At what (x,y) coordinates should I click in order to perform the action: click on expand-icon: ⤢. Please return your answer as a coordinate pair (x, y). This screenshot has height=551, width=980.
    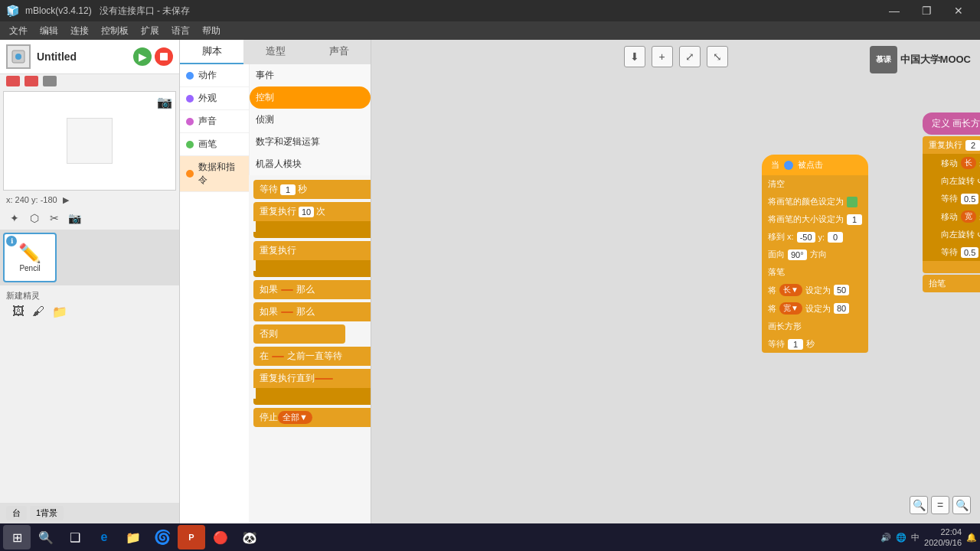
    Looking at the image, I should click on (690, 57).